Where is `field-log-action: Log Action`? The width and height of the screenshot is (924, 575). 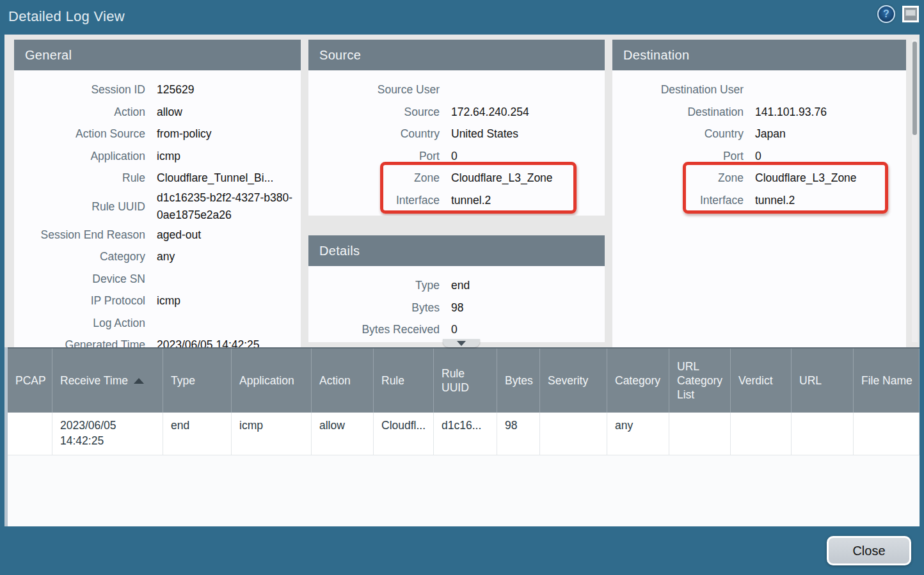
field-log-action: Log Action is located at coordinates (157, 324).